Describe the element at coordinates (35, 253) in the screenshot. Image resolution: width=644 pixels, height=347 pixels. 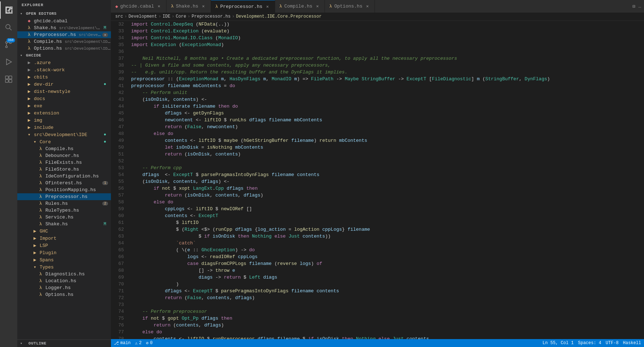
I see `folder-icon-plugin: ▶` at that location.